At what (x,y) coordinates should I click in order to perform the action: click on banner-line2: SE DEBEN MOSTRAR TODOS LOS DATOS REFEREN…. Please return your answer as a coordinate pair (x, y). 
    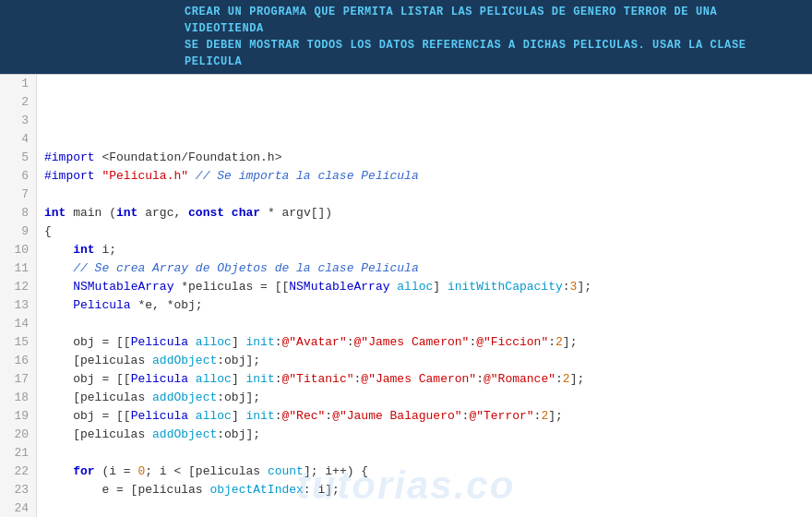
    Looking at the image, I should click on (465, 54).